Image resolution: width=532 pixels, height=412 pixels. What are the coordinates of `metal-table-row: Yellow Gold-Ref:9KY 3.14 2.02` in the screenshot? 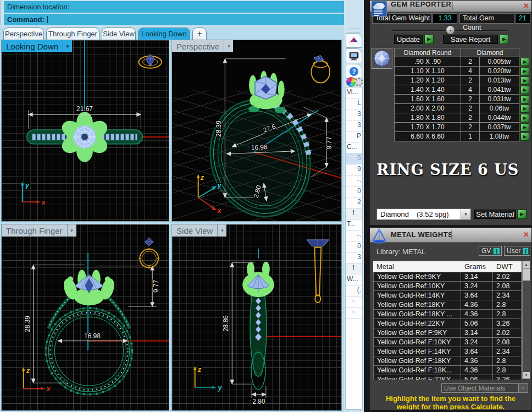 It's located at (447, 277).